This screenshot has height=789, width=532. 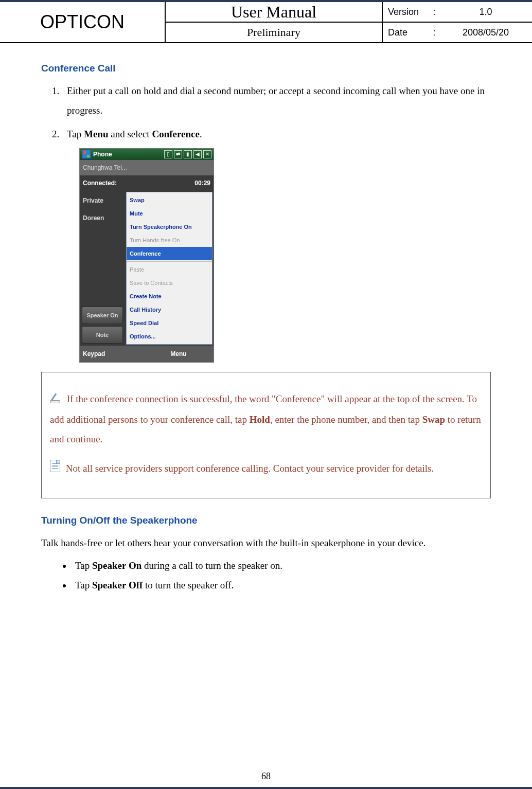 What do you see at coordinates (169, 310) in the screenshot?
I see `menu-call-history: Call History` at bounding box center [169, 310].